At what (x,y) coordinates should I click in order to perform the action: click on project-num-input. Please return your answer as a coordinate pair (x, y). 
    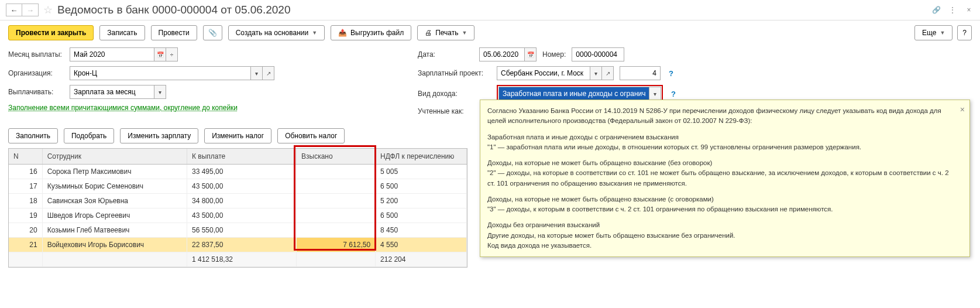
    Looking at the image, I should click on (640, 73).